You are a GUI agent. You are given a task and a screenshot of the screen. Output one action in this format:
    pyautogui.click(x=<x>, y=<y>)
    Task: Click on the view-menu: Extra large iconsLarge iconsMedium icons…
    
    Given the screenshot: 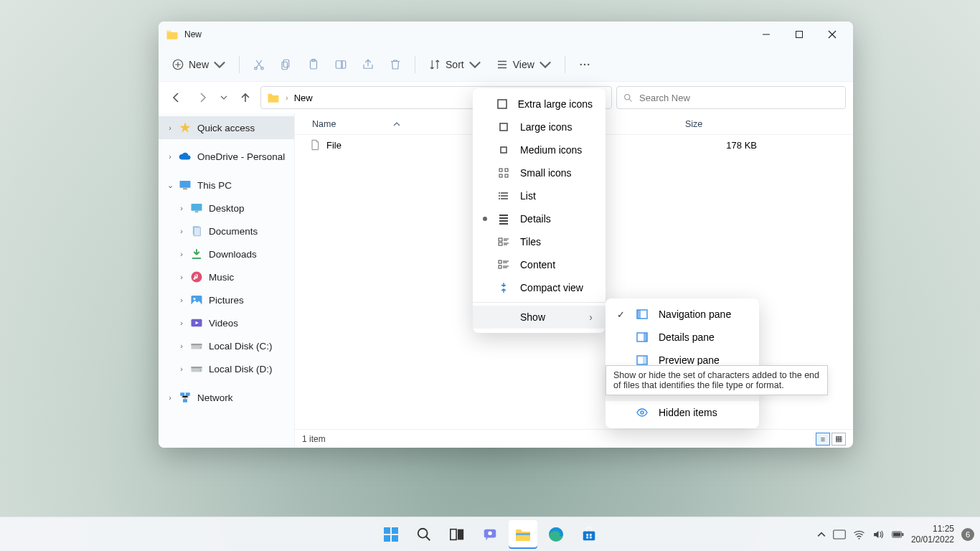 What is the action you would take?
    pyautogui.click(x=540, y=211)
    